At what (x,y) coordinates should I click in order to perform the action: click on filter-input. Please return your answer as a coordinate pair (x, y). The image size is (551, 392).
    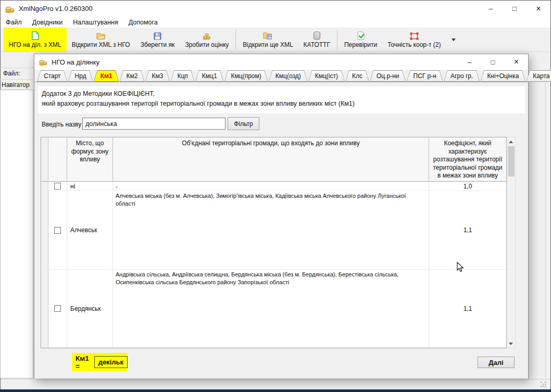
    Looking at the image, I should click on (154, 124).